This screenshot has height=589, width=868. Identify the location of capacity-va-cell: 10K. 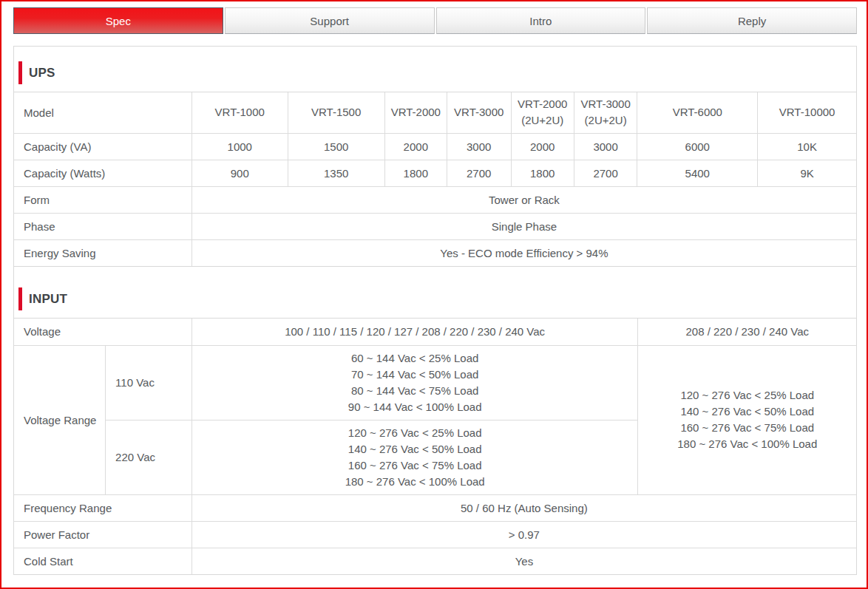
(807, 146).